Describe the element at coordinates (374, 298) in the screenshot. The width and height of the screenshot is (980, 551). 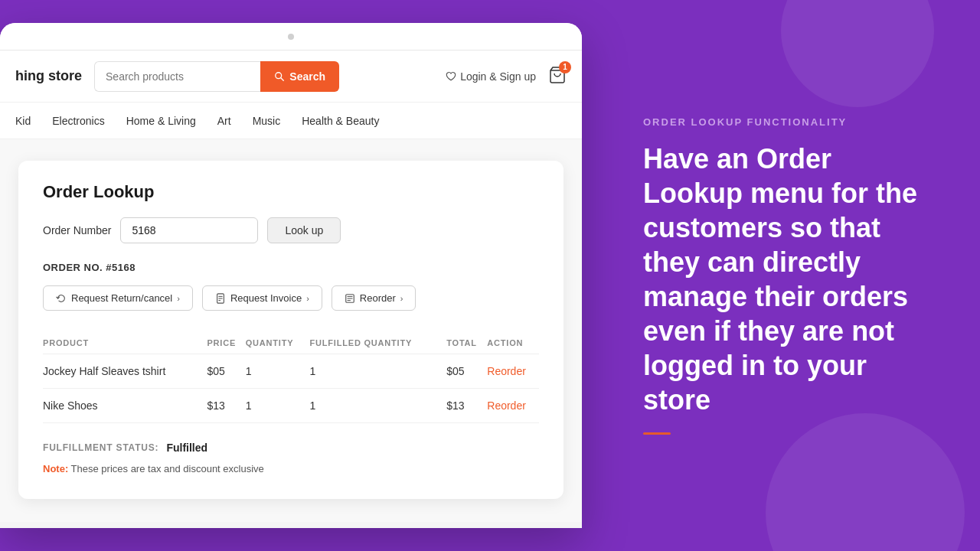
I see `reorder-button: Reorder ›` at that location.